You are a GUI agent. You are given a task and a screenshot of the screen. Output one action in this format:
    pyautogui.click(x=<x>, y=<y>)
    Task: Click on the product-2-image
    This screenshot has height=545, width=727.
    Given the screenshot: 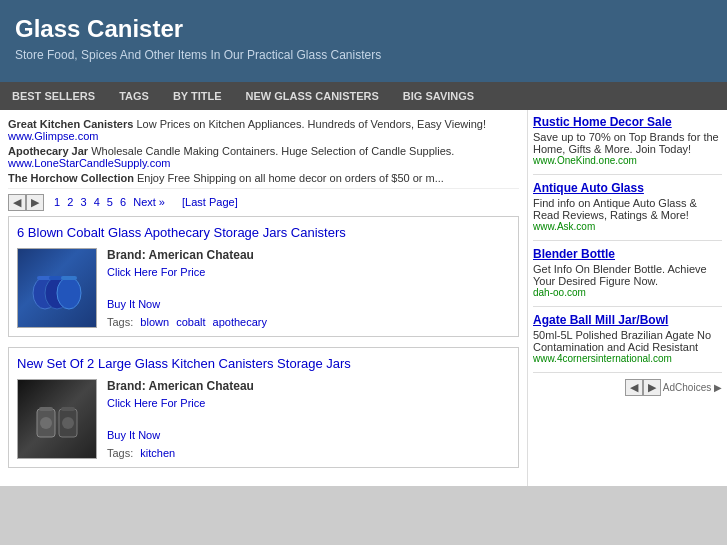 What is the action you would take?
    pyautogui.click(x=57, y=419)
    